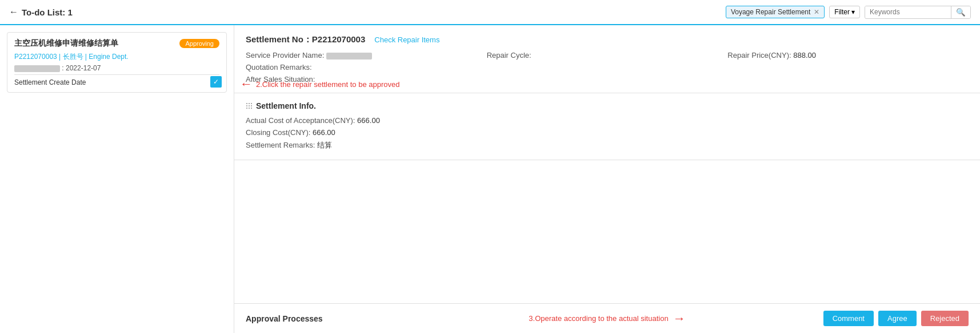  Describe the element at coordinates (278, 133) in the screenshot. I see `closing-cost-label: Closing Cost(CNY):` at that location.